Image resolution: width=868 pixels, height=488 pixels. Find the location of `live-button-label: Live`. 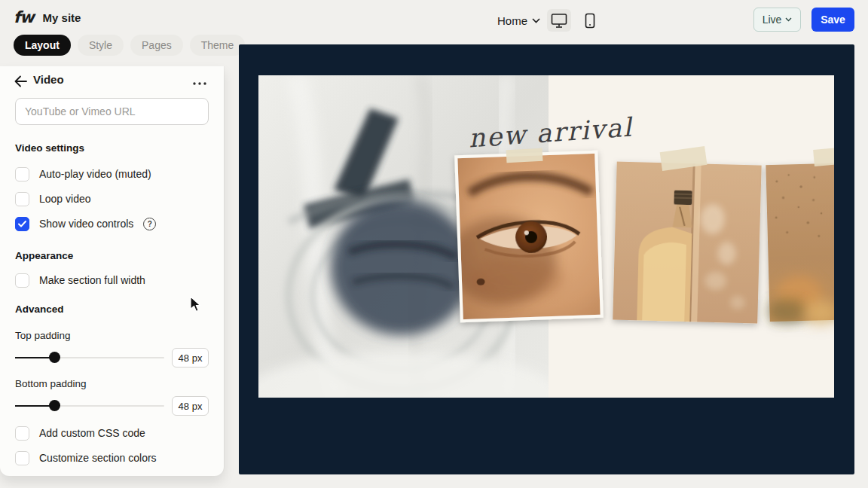

live-button-label: Live is located at coordinates (772, 20).